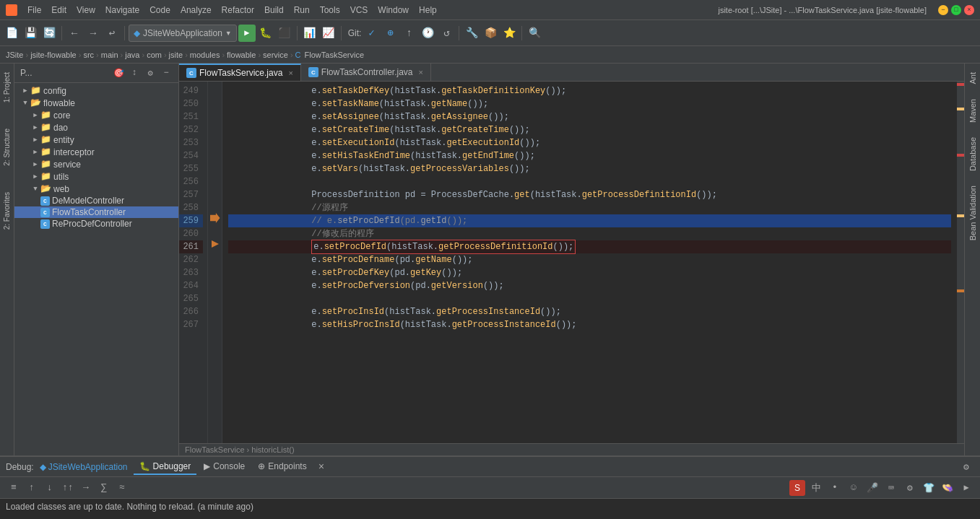 This screenshot has height=519, width=980. I want to click on ime-icon: S, so click(797, 488).